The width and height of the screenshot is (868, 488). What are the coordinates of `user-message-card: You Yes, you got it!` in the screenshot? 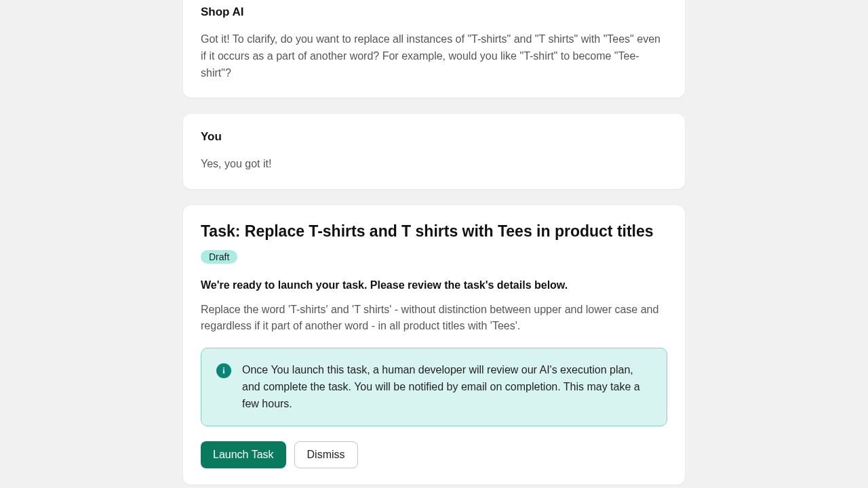 It's located at (434, 152).